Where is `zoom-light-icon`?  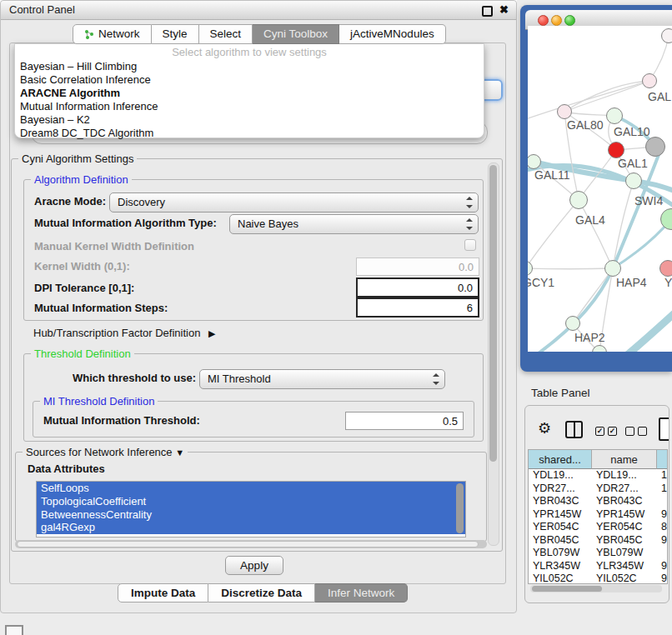 zoom-light-icon is located at coordinates (570, 20).